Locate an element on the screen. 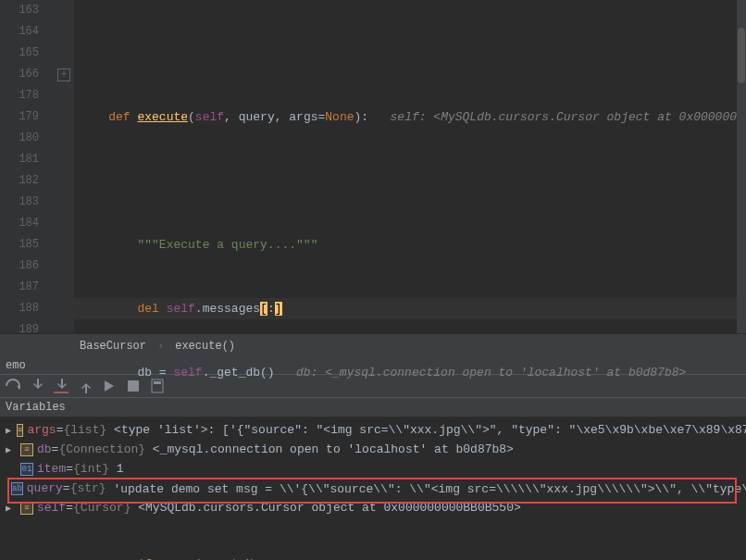 The width and height of the screenshot is (746, 560). var-name: item is located at coordinates (52, 468).